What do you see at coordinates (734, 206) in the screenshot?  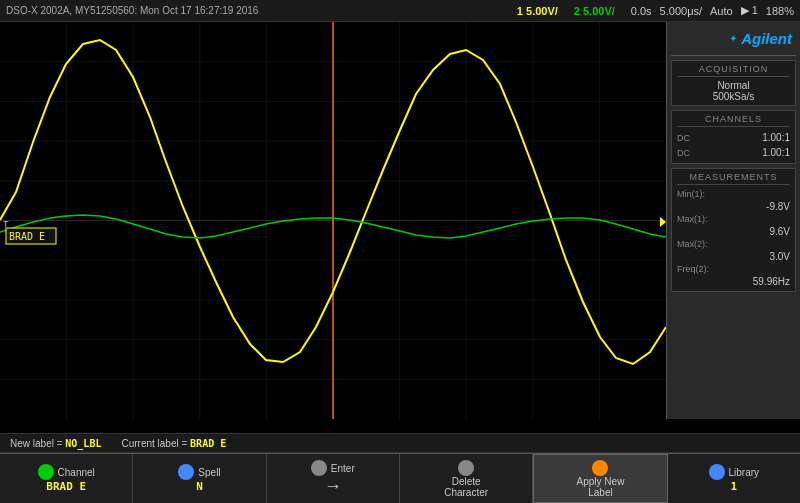 I see `meas-min1-number: -9.8V` at bounding box center [734, 206].